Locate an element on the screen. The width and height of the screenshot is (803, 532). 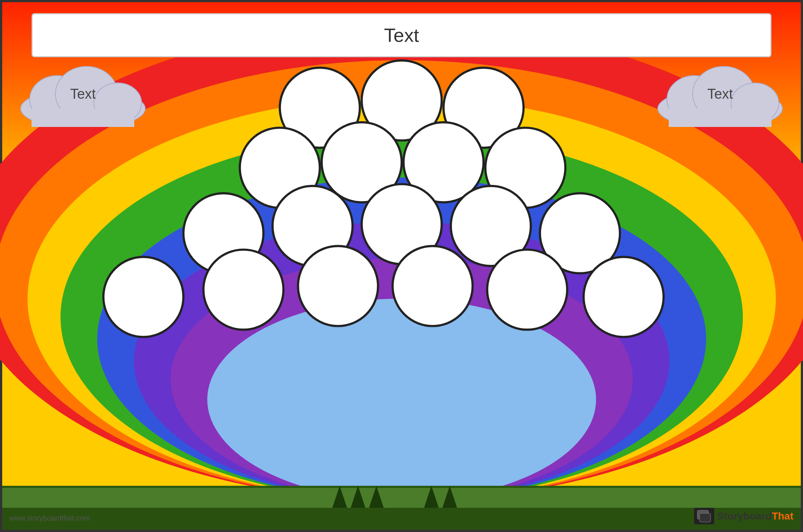
title-box: Text is located at coordinates (401, 35).